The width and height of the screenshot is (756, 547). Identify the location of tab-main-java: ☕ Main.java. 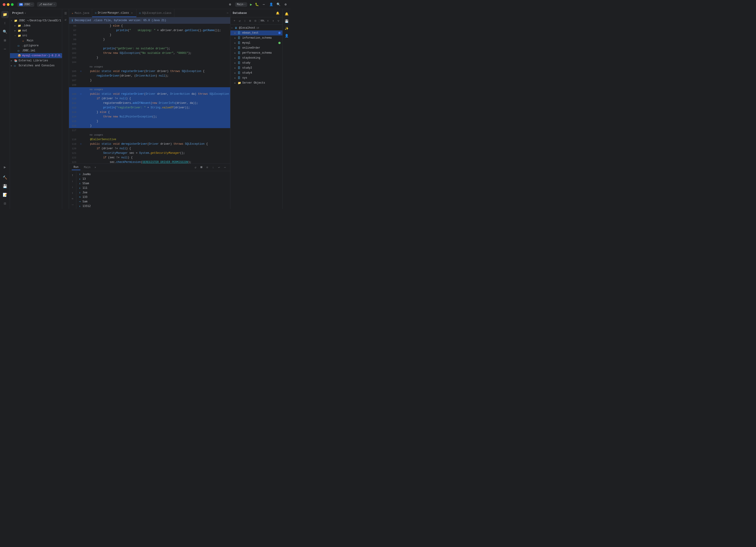
(81, 13).